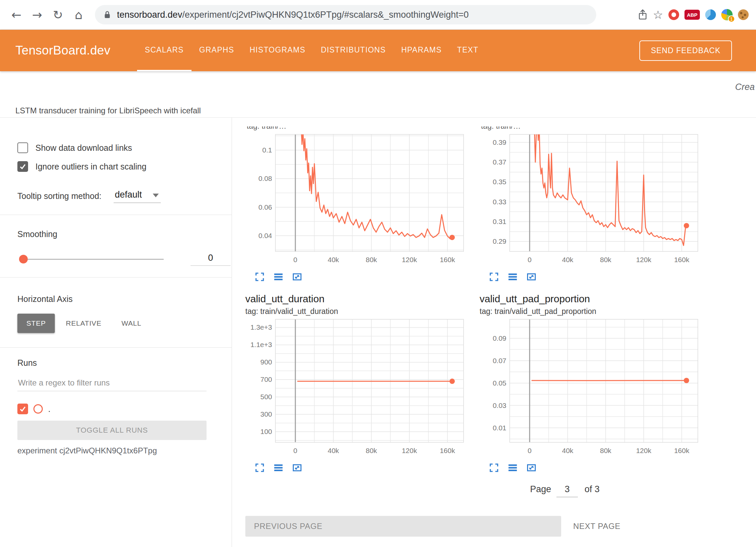  What do you see at coordinates (643, 15) in the screenshot?
I see `share-icon` at bounding box center [643, 15].